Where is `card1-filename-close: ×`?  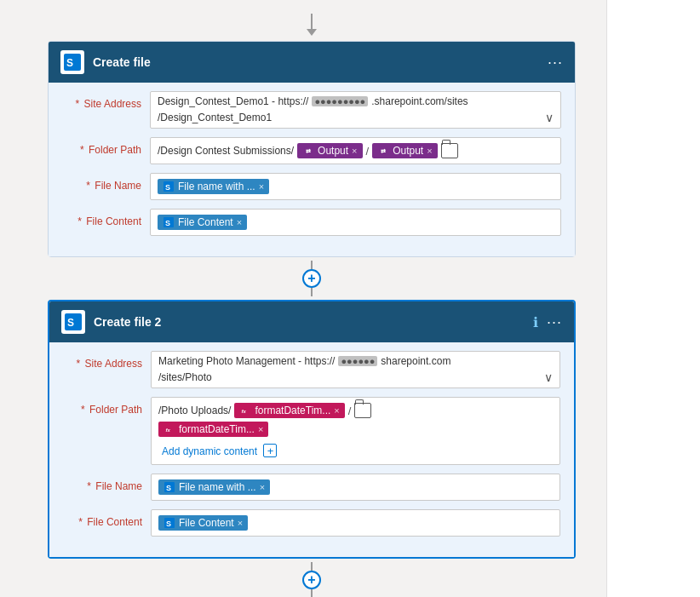
card1-filename-close: × is located at coordinates (261, 187).